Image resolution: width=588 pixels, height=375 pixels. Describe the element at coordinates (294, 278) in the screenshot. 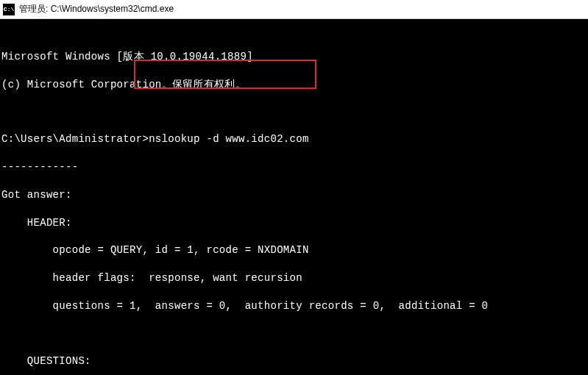

I see `output-line: header flags: response, want recursion` at that location.